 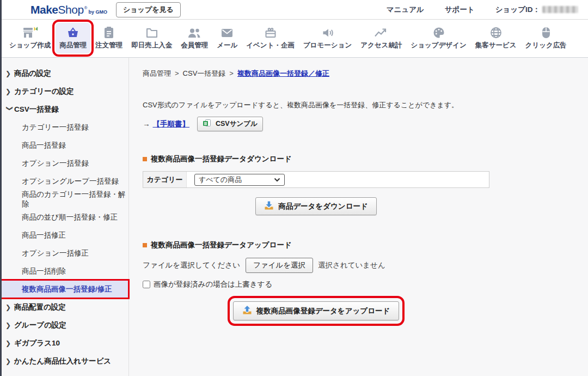 What do you see at coordinates (365, 74) in the screenshot?
I see `breadcrumb: 商品管理>CSV一括登録>複数商品画像一括登録／修正` at bounding box center [365, 74].